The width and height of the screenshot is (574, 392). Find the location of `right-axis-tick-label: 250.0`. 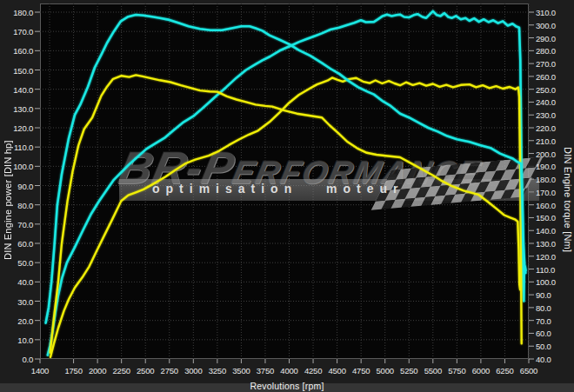

right-axis-tick-label: 250.0 is located at coordinates (546, 90).